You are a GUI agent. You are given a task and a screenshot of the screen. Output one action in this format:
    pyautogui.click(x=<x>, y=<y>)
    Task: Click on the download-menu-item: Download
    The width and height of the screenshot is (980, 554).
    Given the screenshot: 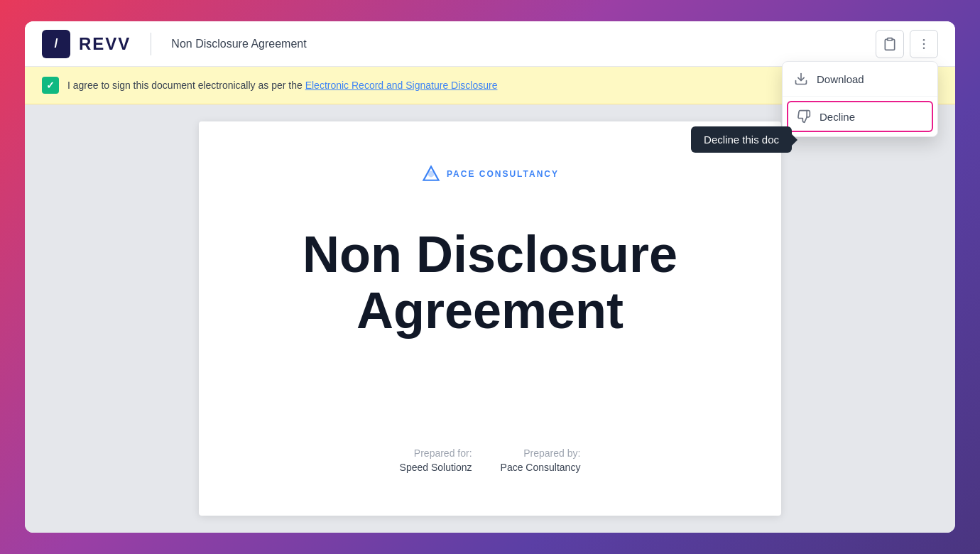 What is the action you would take?
    pyautogui.click(x=860, y=80)
    